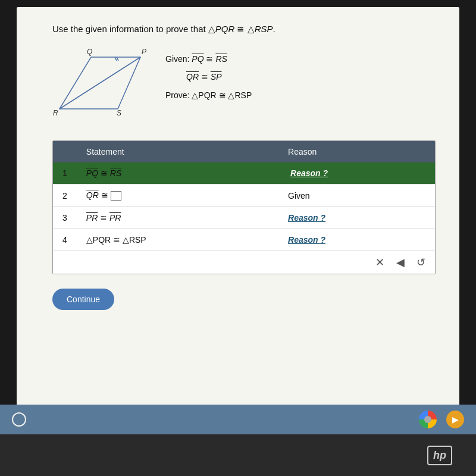 This screenshot has height=476, width=476. I want to click on statement-2: QR ≅, so click(177, 196).